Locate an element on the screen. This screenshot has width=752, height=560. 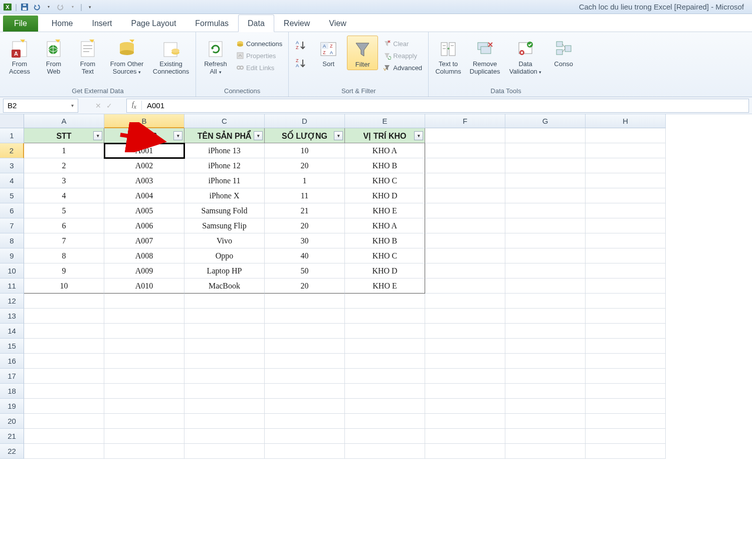
redo-dropdown-icon: ▾ is located at coordinates (73, 7).